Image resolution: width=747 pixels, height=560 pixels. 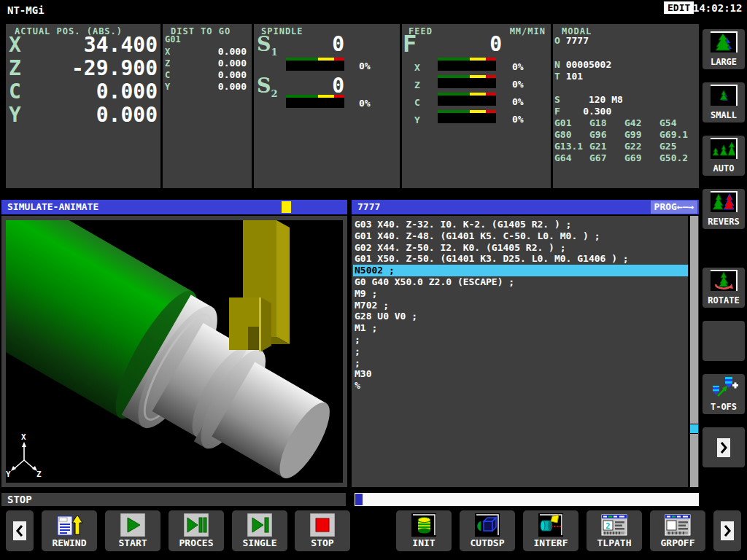 I want to click on divider, so click(x=401, y=106).